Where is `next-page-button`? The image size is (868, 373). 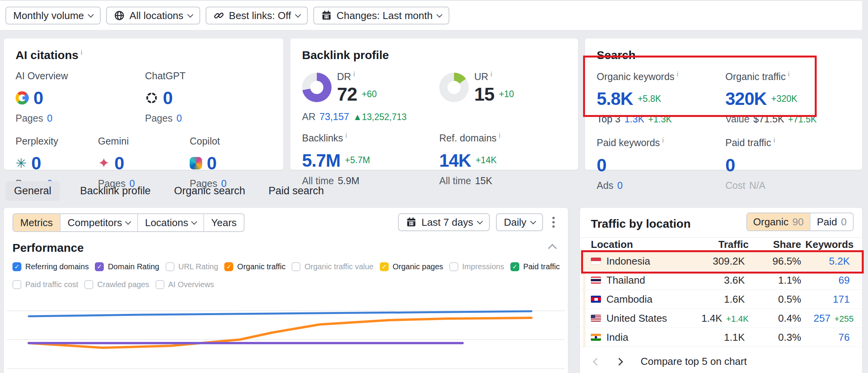 next-page-button is located at coordinates (619, 362).